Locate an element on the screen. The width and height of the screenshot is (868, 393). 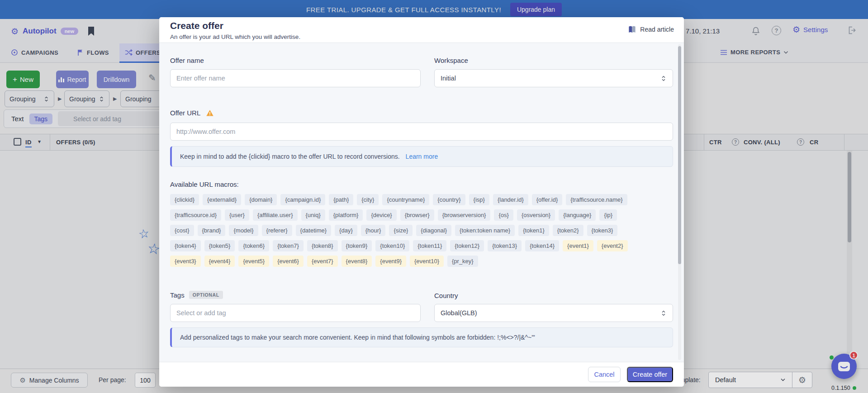
macro-chip: {user} is located at coordinates (237, 215).